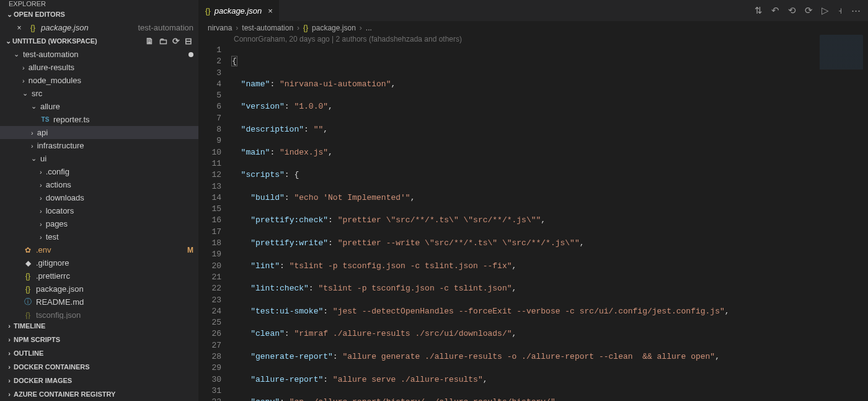 The image size is (868, 401). I want to click on modified-dot-icon, so click(191, 55).